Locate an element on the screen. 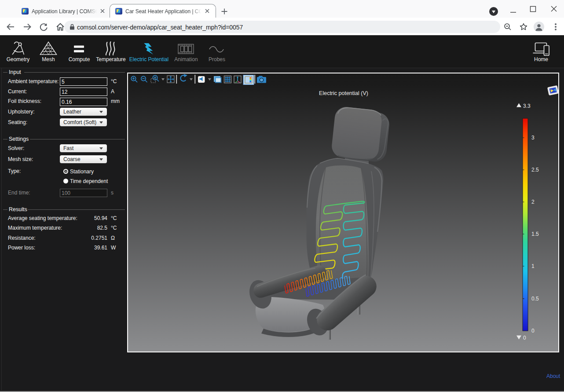 Image resolution: width=564 pixels, height=392 pixels. svg-text: 2 is located at coordinates (533, 202).